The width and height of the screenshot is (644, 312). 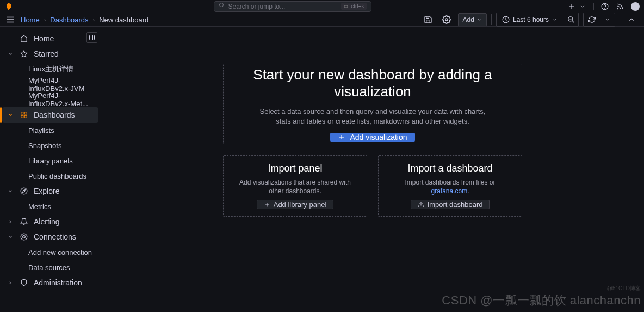 I want to click on sidebar-item-label: Metrics, so click(x=40, y=207).